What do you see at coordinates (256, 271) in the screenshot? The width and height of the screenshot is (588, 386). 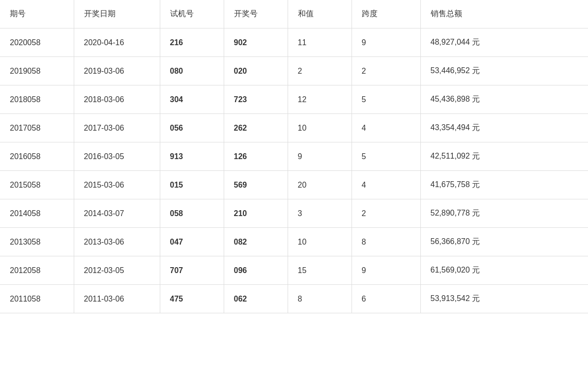 I see `cell-kaijianghao: 096` at bounding box center [256, 271].